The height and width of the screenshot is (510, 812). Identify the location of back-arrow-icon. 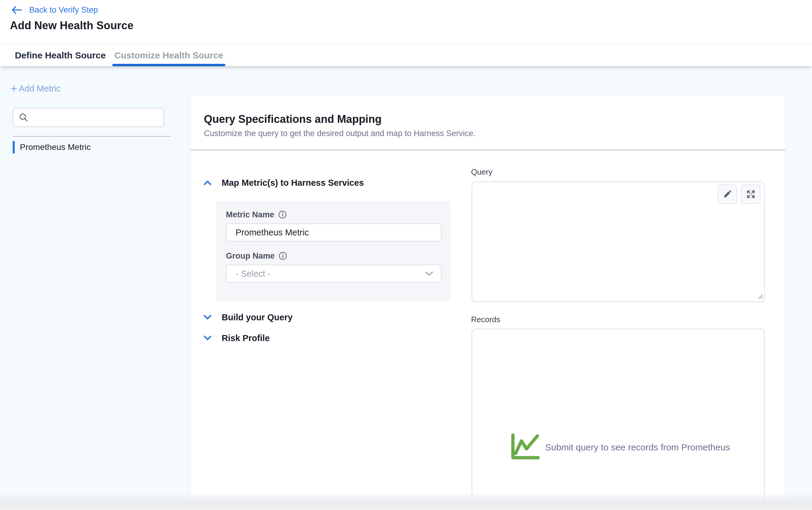
(16, 10).